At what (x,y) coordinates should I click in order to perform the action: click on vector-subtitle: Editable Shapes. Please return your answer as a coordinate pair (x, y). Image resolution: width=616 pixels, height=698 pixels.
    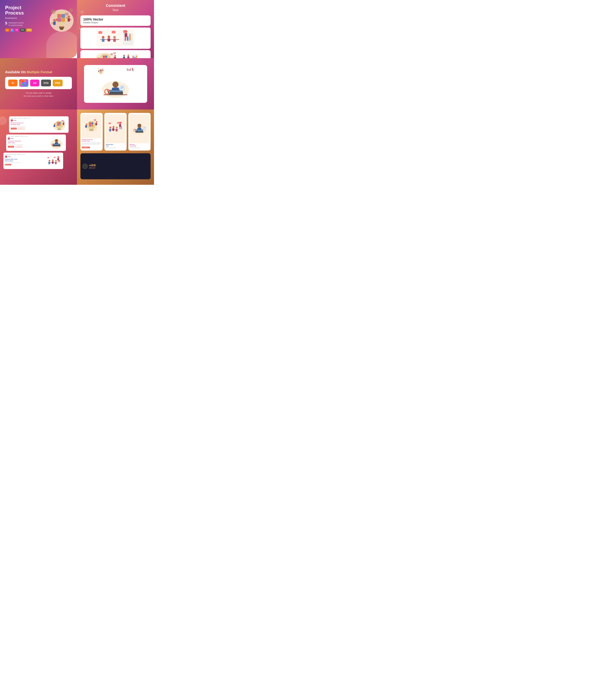
    Looking at the image, I should click on (115, 23).